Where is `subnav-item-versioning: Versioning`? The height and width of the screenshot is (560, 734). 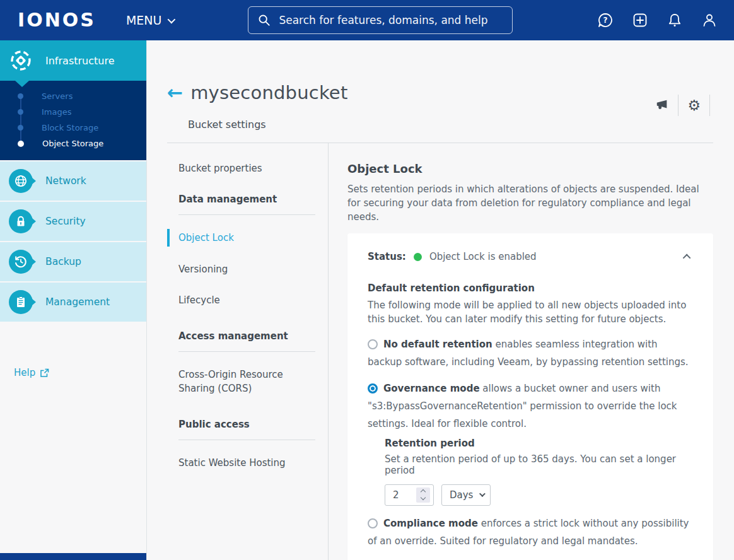
subnav-item-versioning: Versioning is located at coordinates (247, 270).